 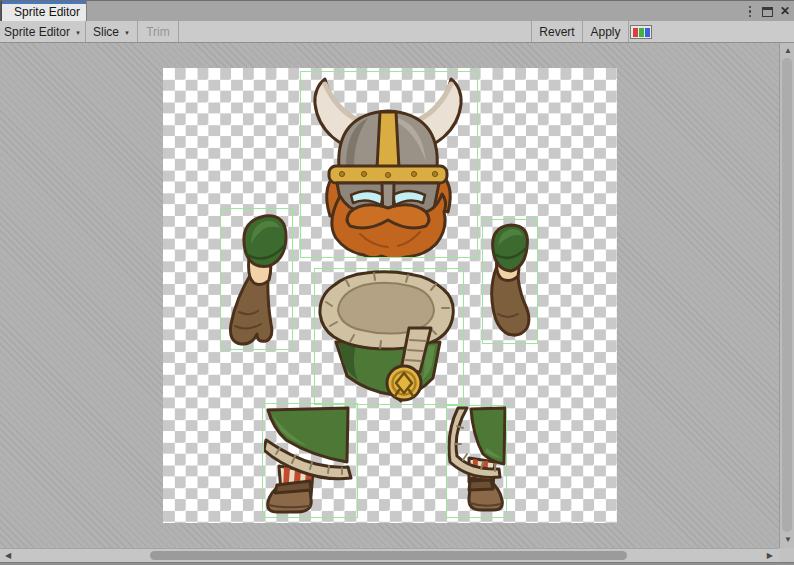 What do you see at coordinates (397, 10) in the screenshot?
I see `titlebar: Sprite Editor ✕` at bounding box center [397, 10].